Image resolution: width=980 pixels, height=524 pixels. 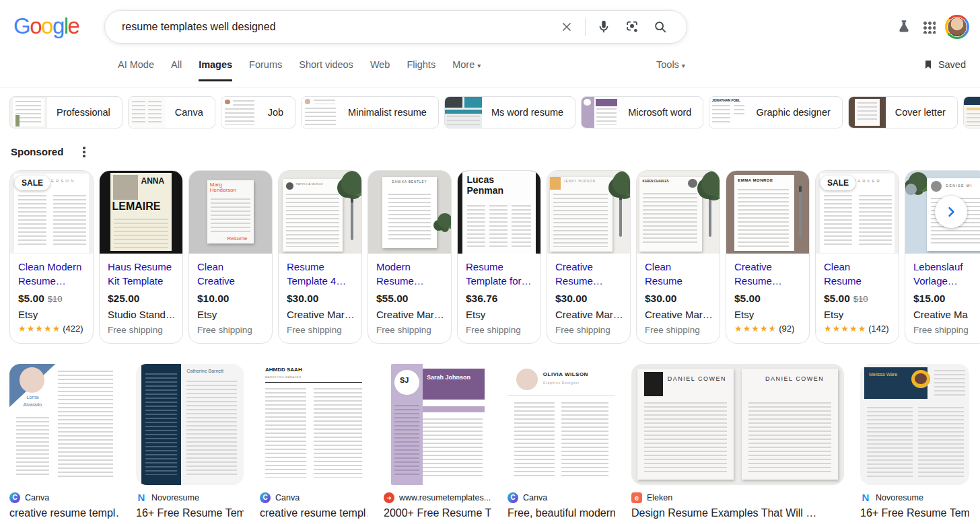 What do you see at coordinates (65, 424) in the screenshot?
I see `result-thumbnail: LornaAlvarado` at bounding box center [65, 424].